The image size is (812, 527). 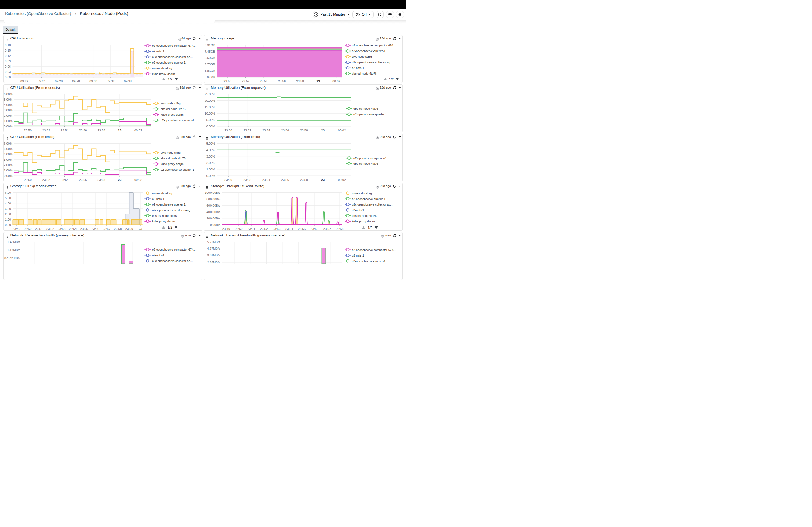 What do you see at coordinates (12, 258) in the screenshot?
I see `svg-text: 878.91KB/s` at bounding box center [12, 258].